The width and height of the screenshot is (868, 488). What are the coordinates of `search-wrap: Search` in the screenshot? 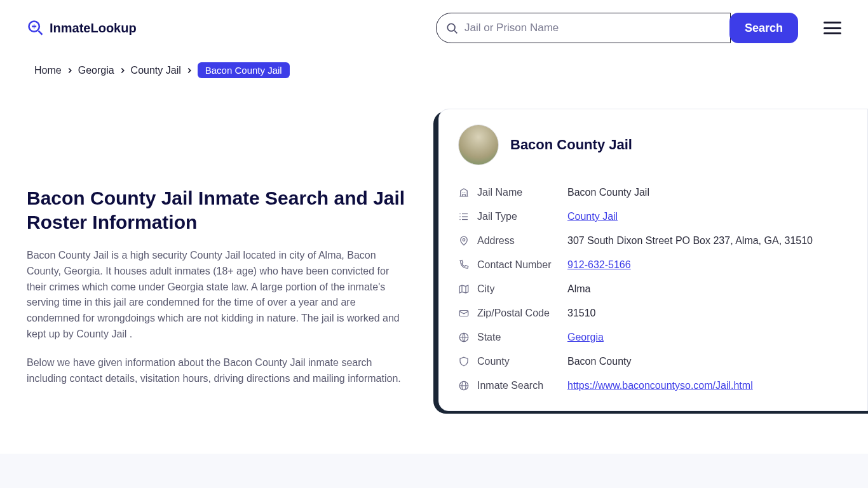 It's located at (617, 28).